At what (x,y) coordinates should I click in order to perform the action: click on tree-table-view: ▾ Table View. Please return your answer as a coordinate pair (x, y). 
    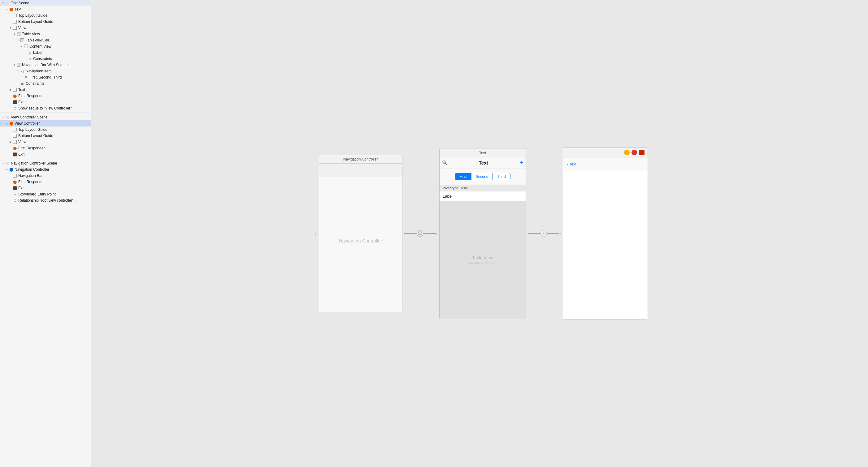
    Looking at the image, I should click on (45, 34).